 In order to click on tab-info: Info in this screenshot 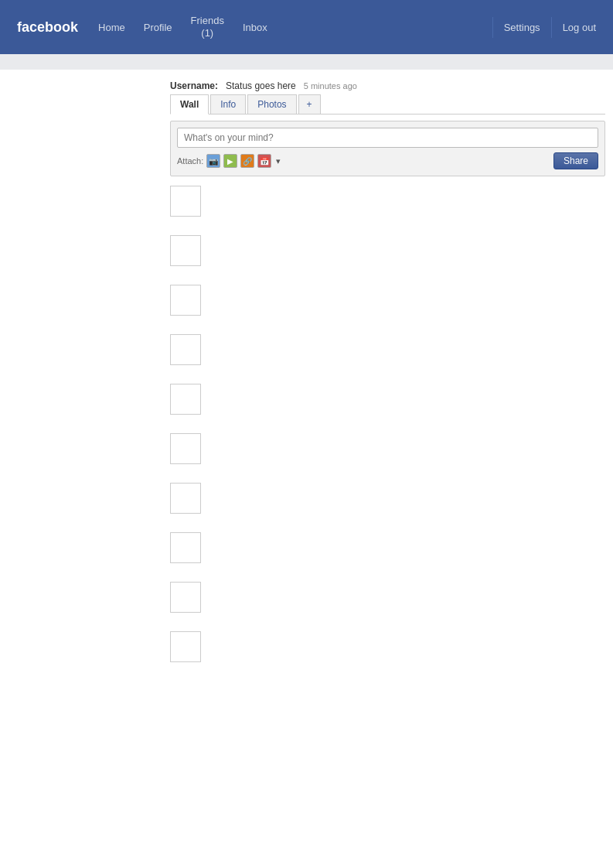, I will do `click(228, 104)`.